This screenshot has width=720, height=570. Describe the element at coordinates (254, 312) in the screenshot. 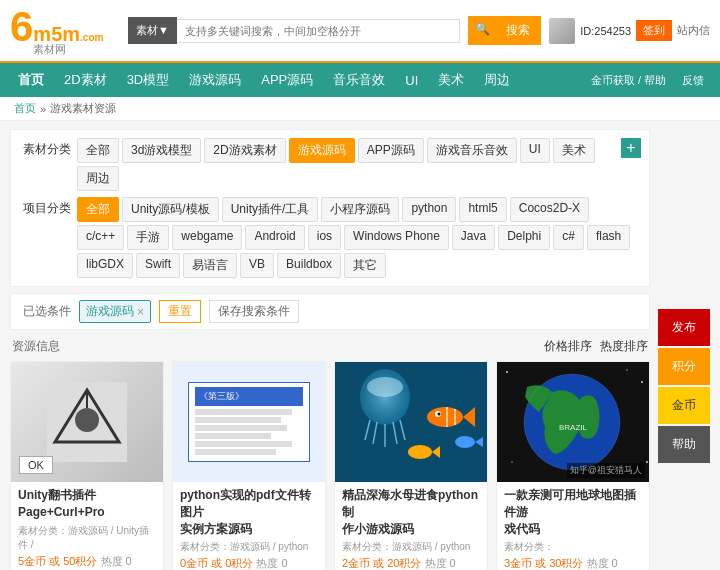

I see `save-search-button: 保存搜索条件` at that location.